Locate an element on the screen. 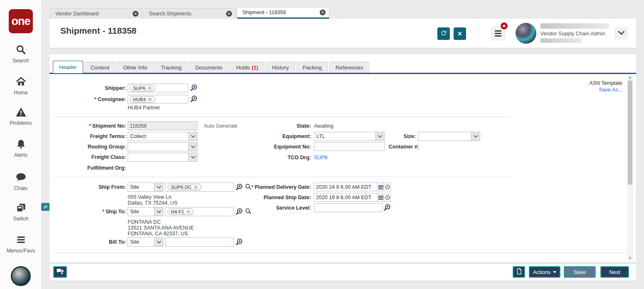 Image resolution: width=644 pixels, height=289 pixels. shipper-chip: SUP6✕ is located at coordinates (142, 88).